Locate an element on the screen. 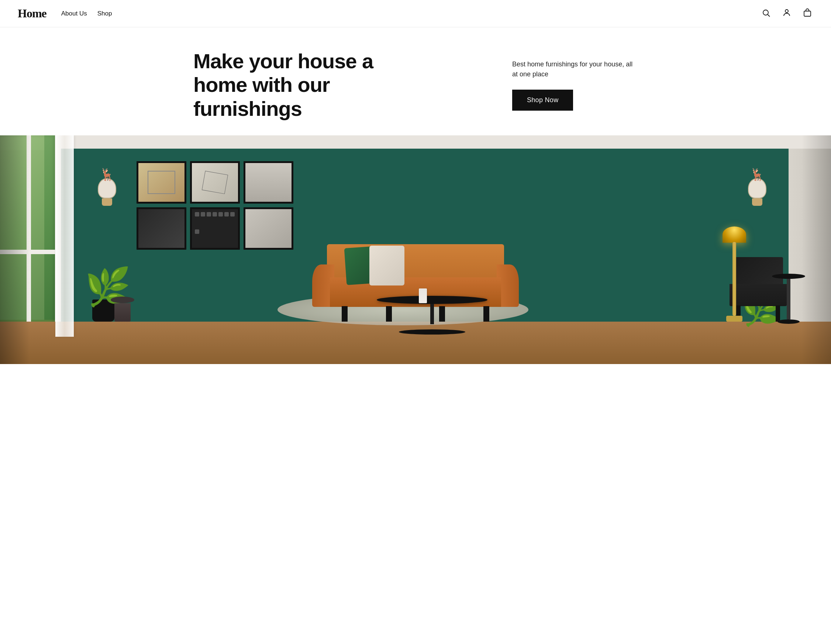 Image resolution: width=831 pixels, height=644 pixels. nav-item-shop: Shop is located at coordinates (105, 14).